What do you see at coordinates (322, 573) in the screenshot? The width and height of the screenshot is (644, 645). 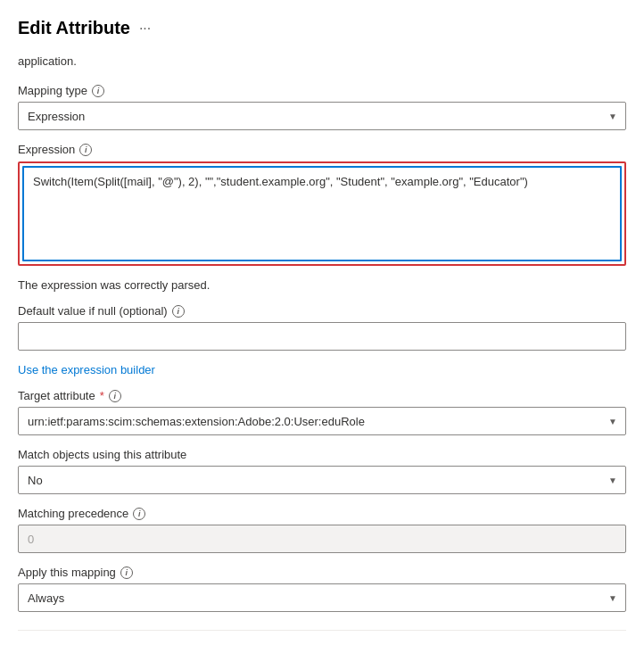 I see `apply-mapping-label: Apply this mapping i` at bounding box center [322, 573].